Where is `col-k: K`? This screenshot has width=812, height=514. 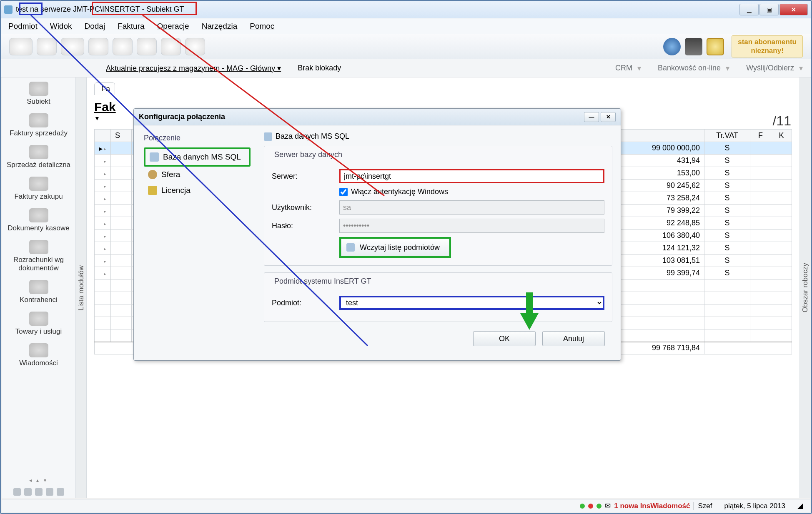 col-k: K is located at coordinates (782, 136).